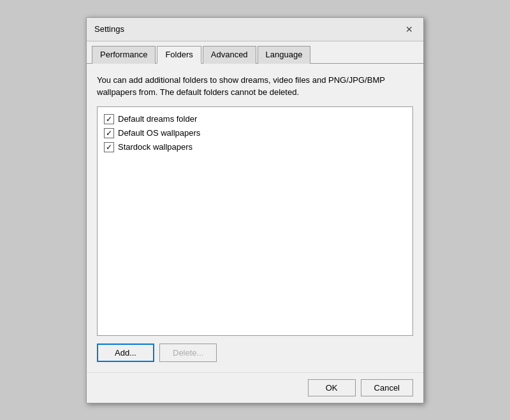 This screenshot has width=510, height=420. What do you see at coordinates (157, 119) in the screenshot?
I see `folder-label-default-dreams: Default dreams folder` at bounding box center [157, 119].